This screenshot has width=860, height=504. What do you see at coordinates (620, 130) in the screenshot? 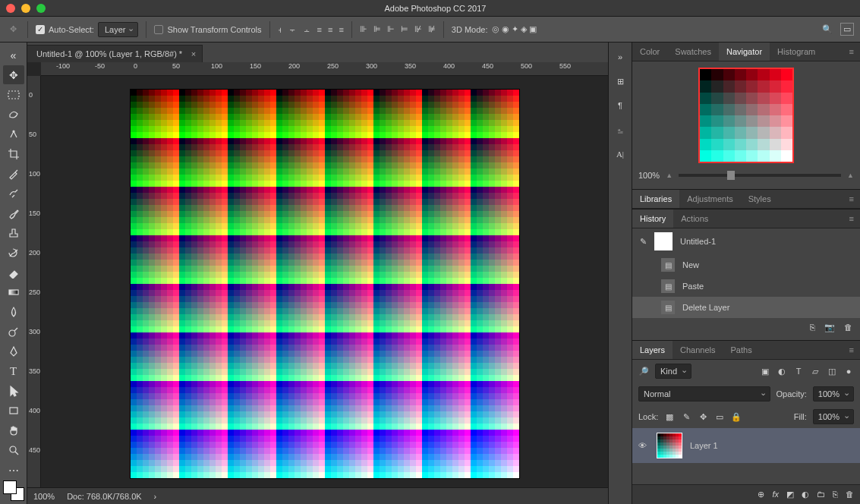
I see `glyphs-icon: ⎁` at bounding box center [620, 130].